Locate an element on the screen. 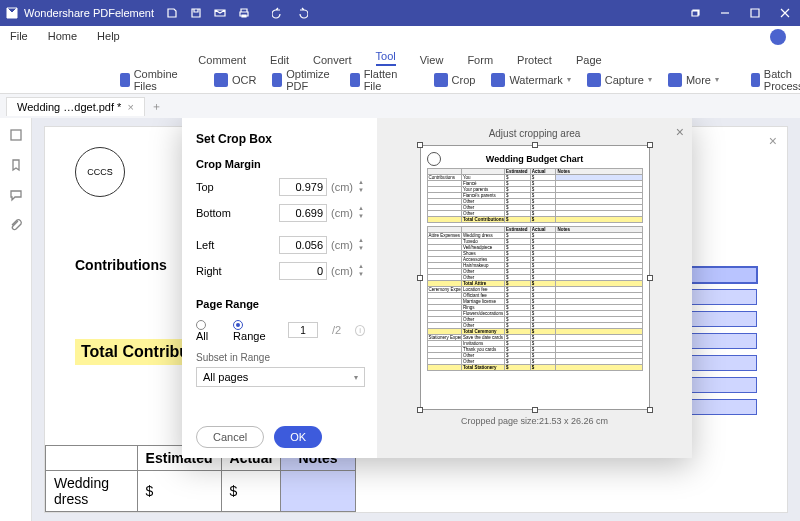 This screenshot has width=800, height=521. label-top: Top is located at coordinates (205, 187).